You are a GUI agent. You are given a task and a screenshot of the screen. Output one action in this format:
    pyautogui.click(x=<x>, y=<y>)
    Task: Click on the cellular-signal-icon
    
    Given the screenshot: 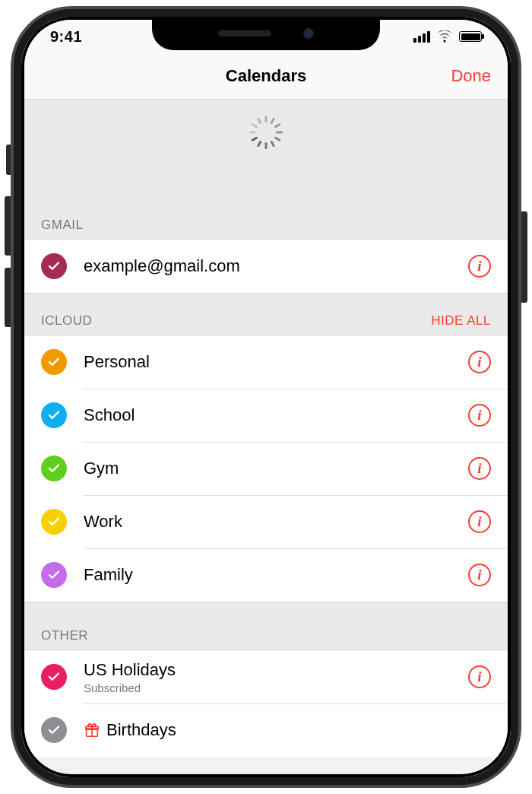 What is the action you would take?
    pyautogui.click(x=422, y=37)
    